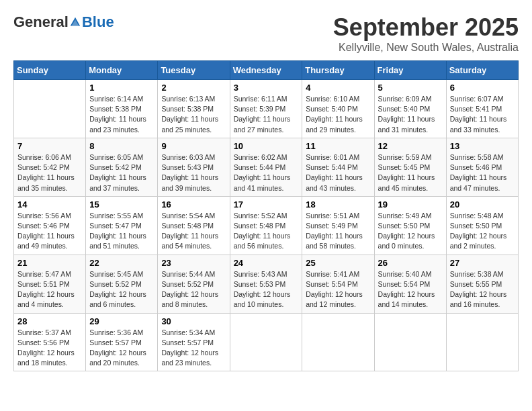  I want to click on logo: General Blue, so click(64, 22).